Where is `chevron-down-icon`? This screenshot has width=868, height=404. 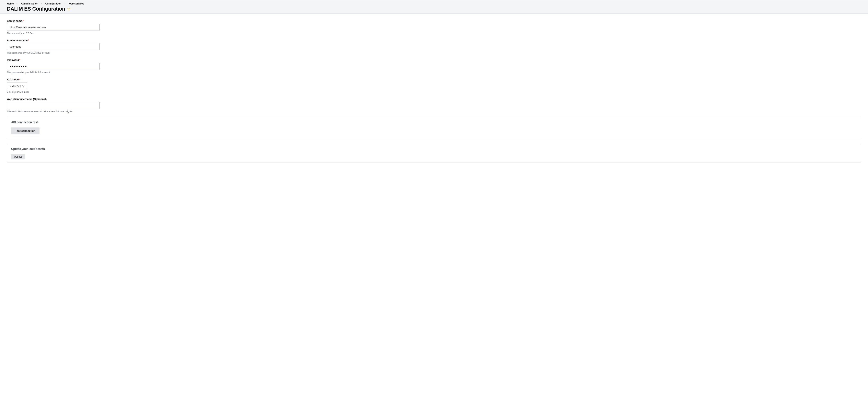 chevron-down-icon is located at coordinates (24, 86).